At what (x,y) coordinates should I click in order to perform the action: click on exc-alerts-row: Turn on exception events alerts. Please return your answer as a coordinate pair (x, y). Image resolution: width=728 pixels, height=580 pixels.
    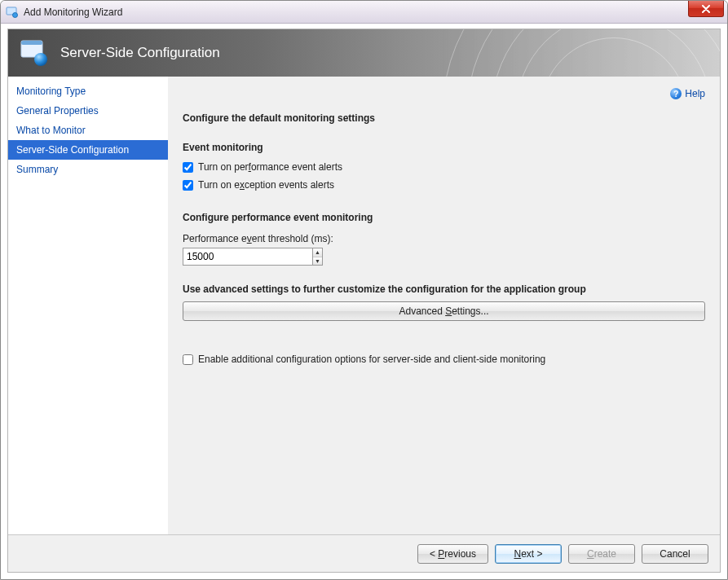
    Looking at the image, I should click on (443, 185).